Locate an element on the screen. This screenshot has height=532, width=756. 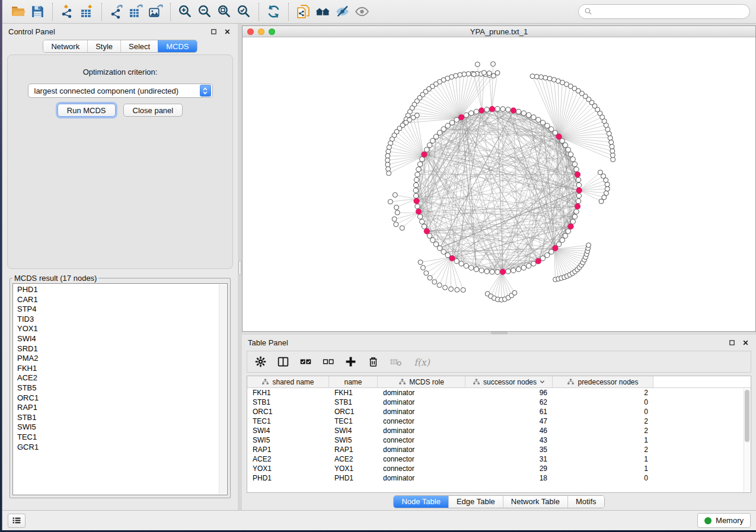
tab-mcds: MCDS is located at coordinates (177, 46).